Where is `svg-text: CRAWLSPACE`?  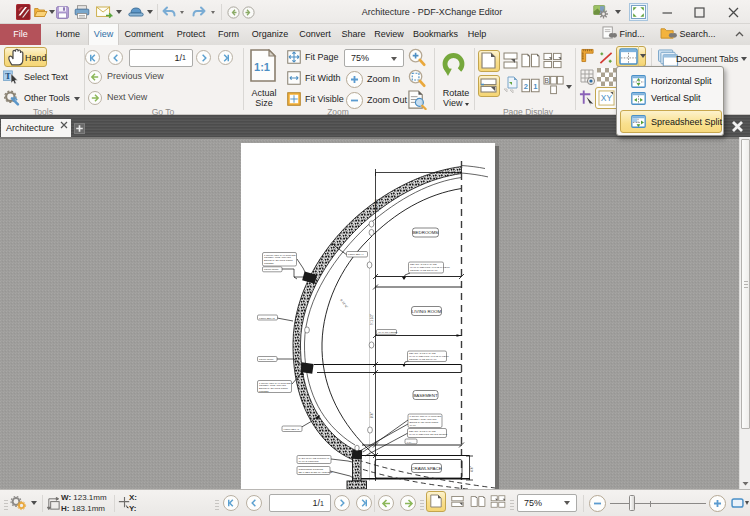
svg-text: CRAWLSPACE is located at coordinates (426, 468).